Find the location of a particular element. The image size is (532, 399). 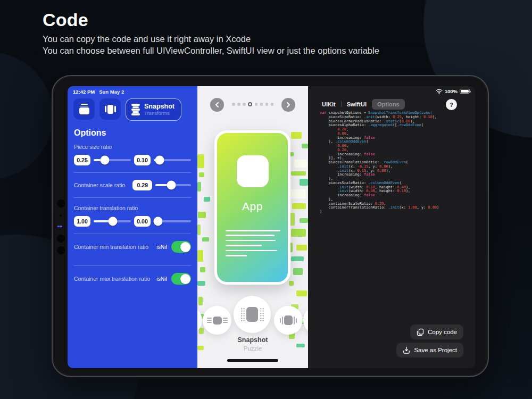

code-listing: var snapshotOptions = SnapshotTransformV… is located at coordinates (395, 163).